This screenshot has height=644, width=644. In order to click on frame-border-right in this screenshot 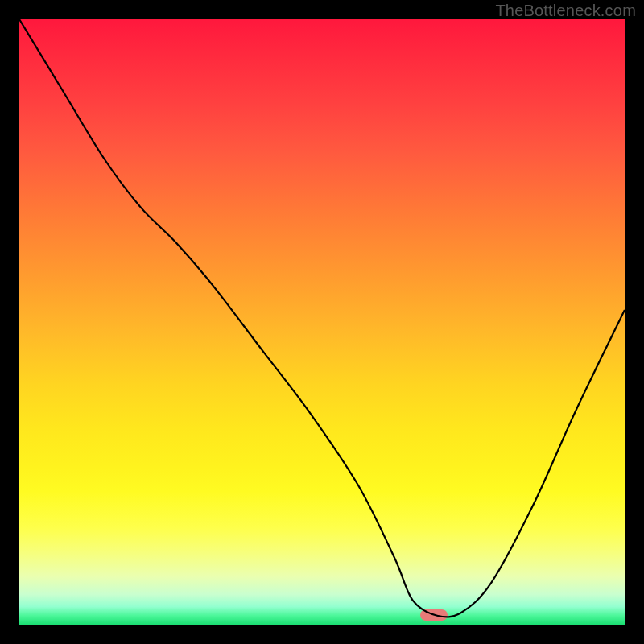, I will do `click(634, 322)`.